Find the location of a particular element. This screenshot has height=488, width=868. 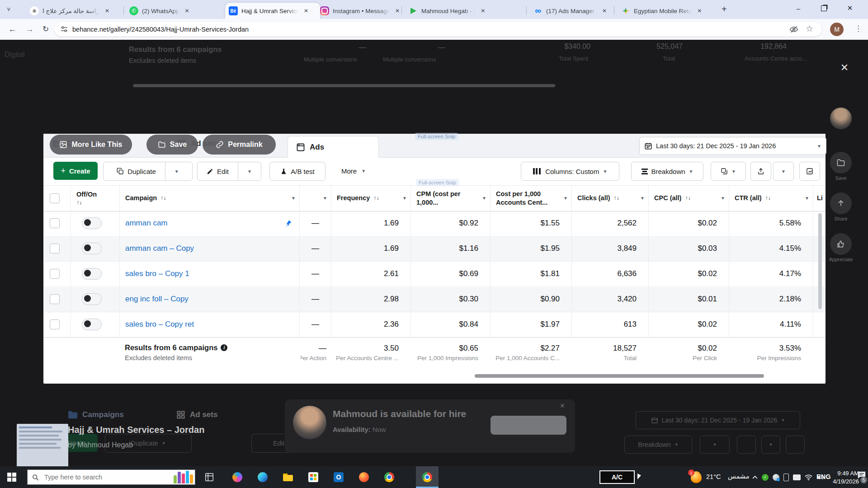

breakdown-button: Breakdown ▼ is located at coordinates (667, 171).